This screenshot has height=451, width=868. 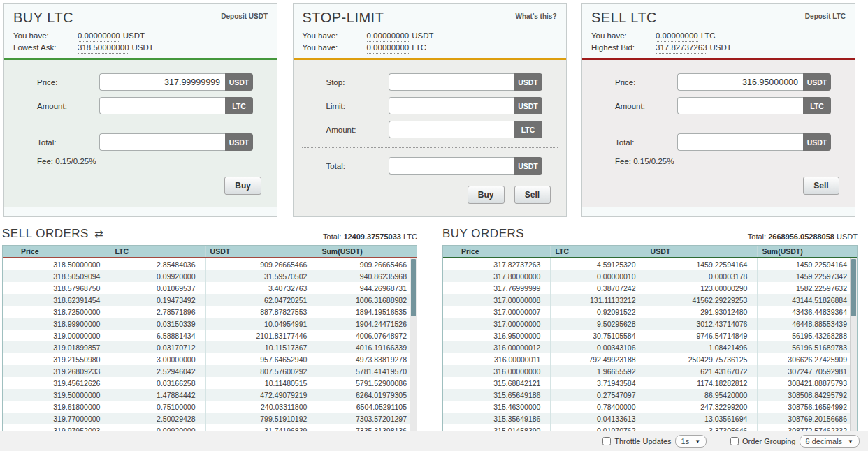 I want to click on buy-order-row: 316.95000000 30.75105584 9746.54714849 5…, so click(x=650, y=335).